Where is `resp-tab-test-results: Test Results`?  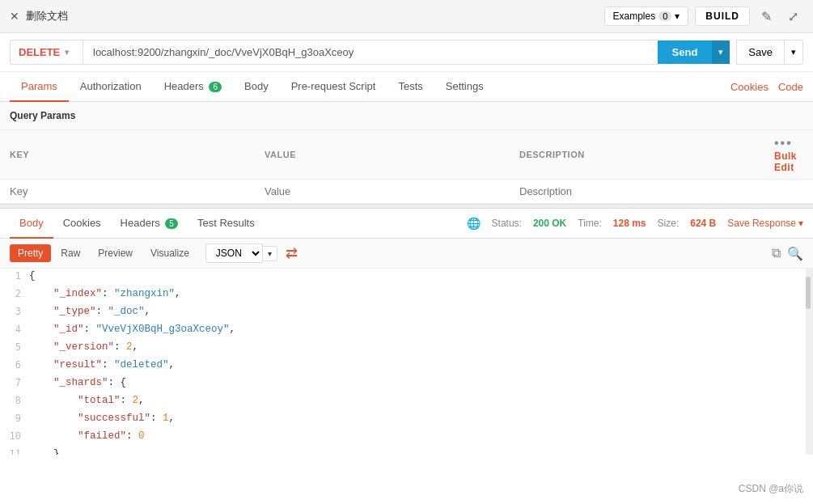
resp-tab-test-results: Test Results is located at coordinates (227, 223).